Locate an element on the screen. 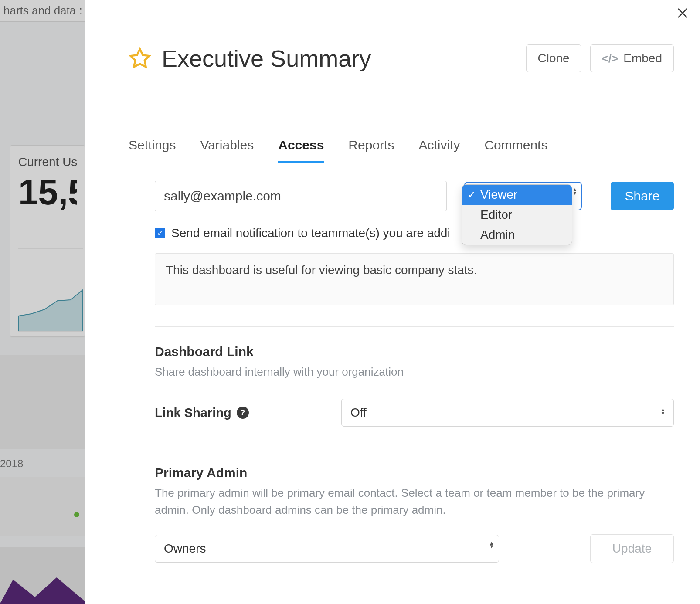 This screenshot has width=700, height=604. notify-checkbox: ✓ is located at coordinates (160, 233).